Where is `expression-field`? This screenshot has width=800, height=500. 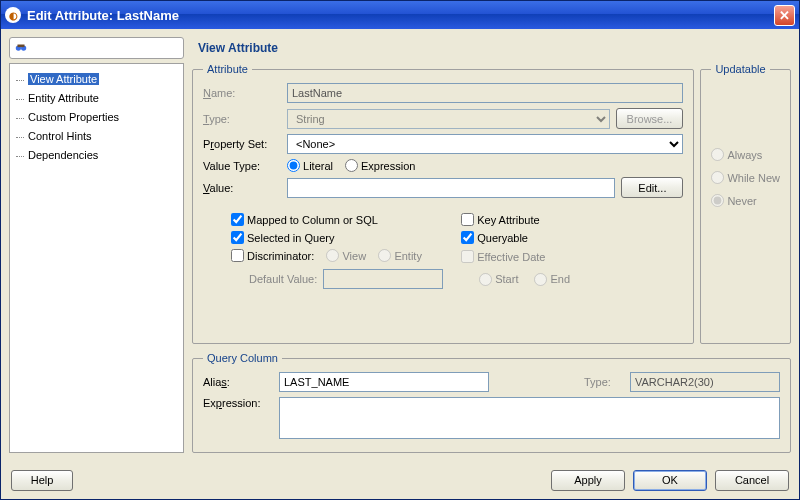 expression-field is located at coordinates (530, 418).